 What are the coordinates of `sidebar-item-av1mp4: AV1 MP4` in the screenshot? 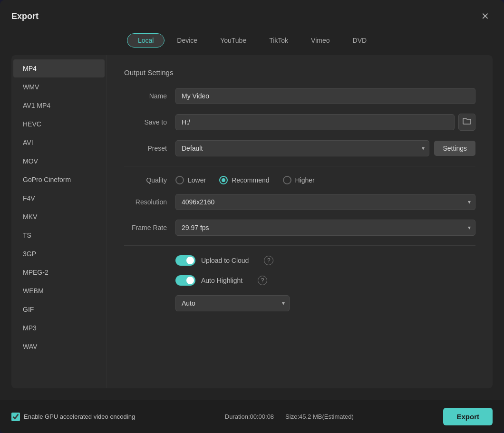 It's located at (59, 106).